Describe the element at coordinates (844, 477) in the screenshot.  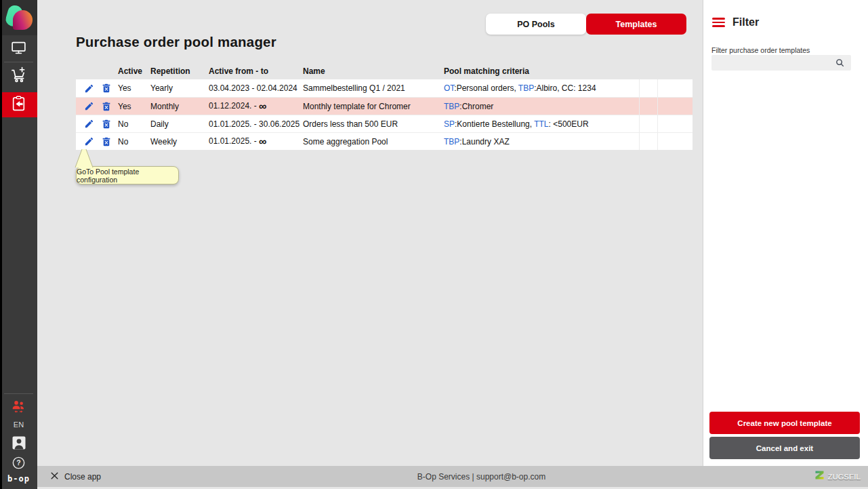
I see `zugseil-wordmark: ZUGSEIL` at that location.